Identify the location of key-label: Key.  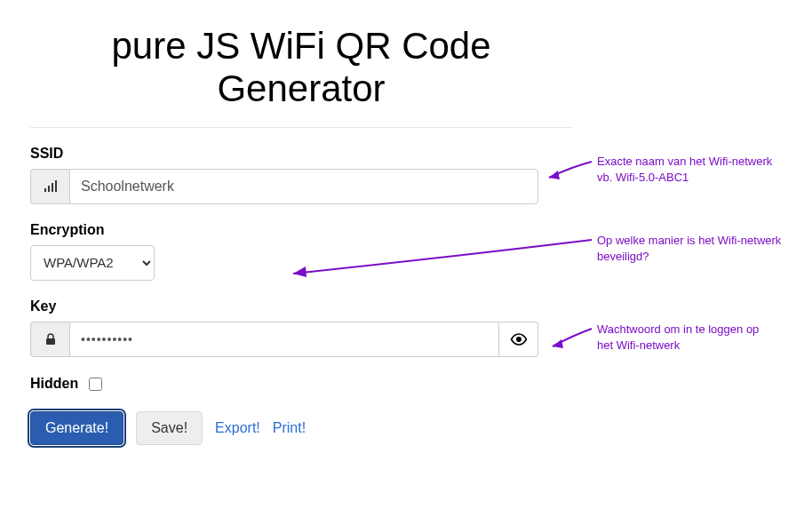
(301, 306).